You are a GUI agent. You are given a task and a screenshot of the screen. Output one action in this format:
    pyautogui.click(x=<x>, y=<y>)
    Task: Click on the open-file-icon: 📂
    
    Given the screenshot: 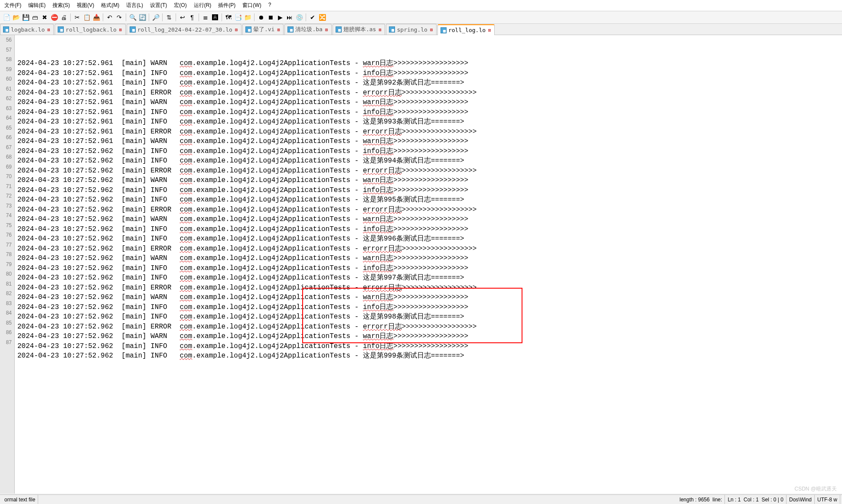 What is the action you would take?
    pyautogui.click(x=16, y=17)
    